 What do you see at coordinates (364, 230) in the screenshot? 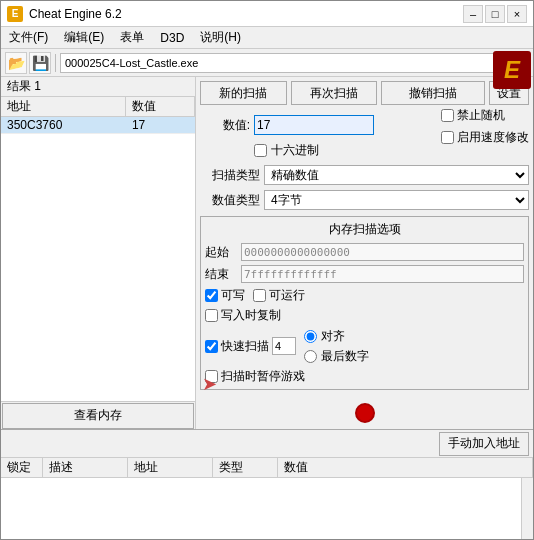
I see `scan-options-title: 内存扫描选项` at bounding box center [364, 230].